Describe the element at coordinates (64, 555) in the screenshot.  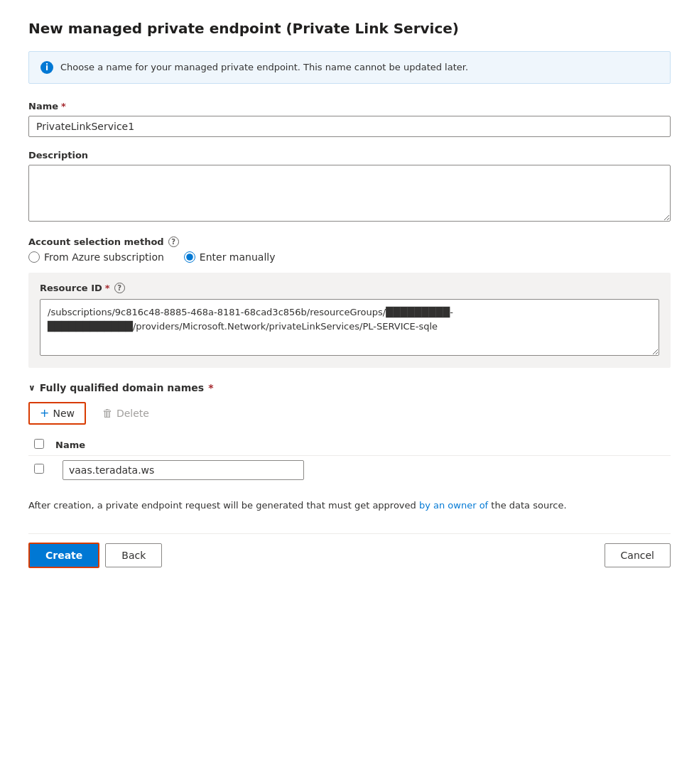
I see `create-button: Create` at that location.